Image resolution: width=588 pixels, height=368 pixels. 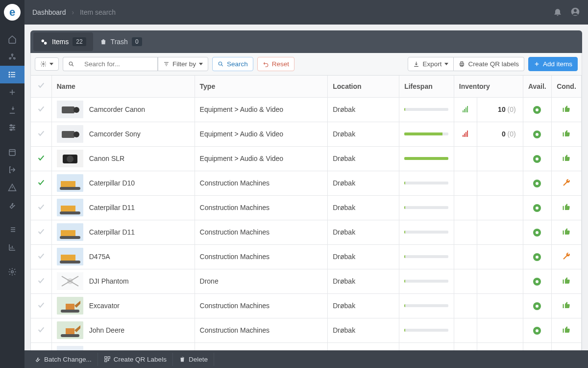 What do you see at coordinates (220, 64) in the screenshot?
I see `search-icon` at bounding box center [220, 64].